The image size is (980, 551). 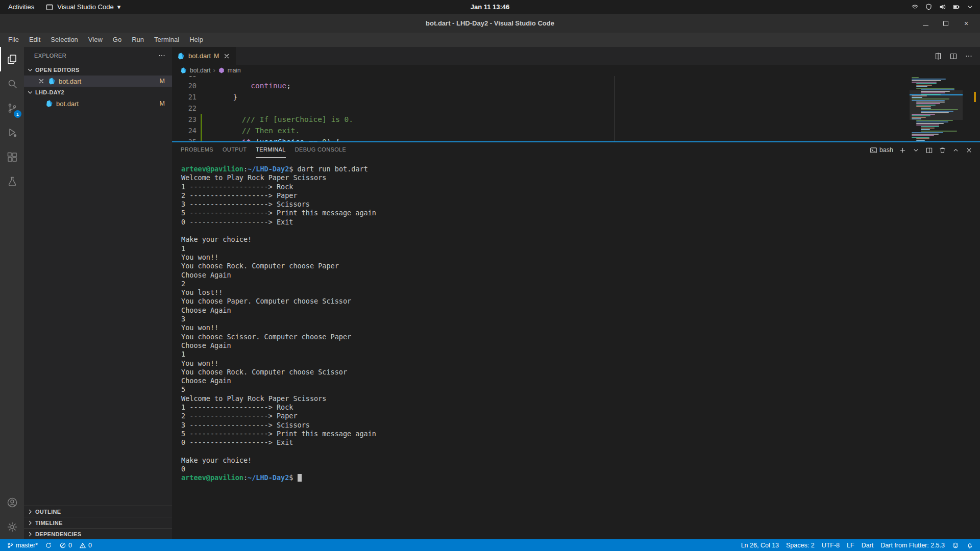 I want to click on open-changes-icon, so click(x=938, y=56).